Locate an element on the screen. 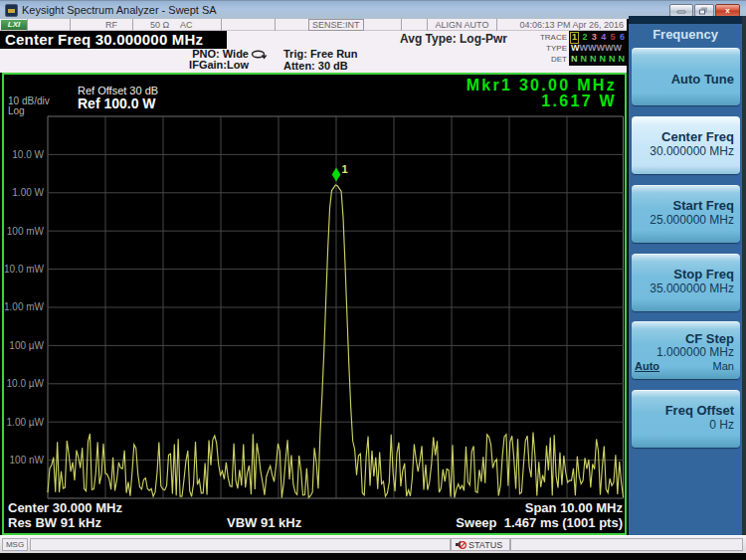  footer-rbw: Res BW 91 kHz is located at coordinates (55, 523).